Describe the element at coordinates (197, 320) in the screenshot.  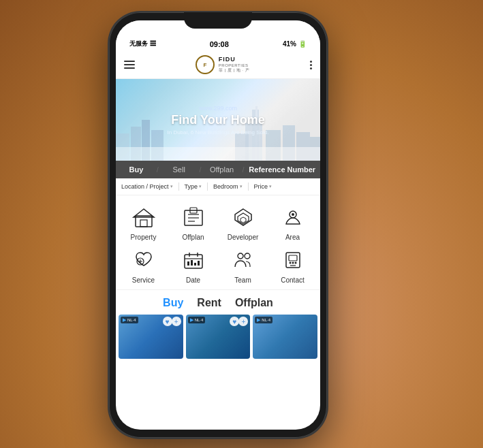
I see `thumb-2-badge: ▶ NL·4` at that location.